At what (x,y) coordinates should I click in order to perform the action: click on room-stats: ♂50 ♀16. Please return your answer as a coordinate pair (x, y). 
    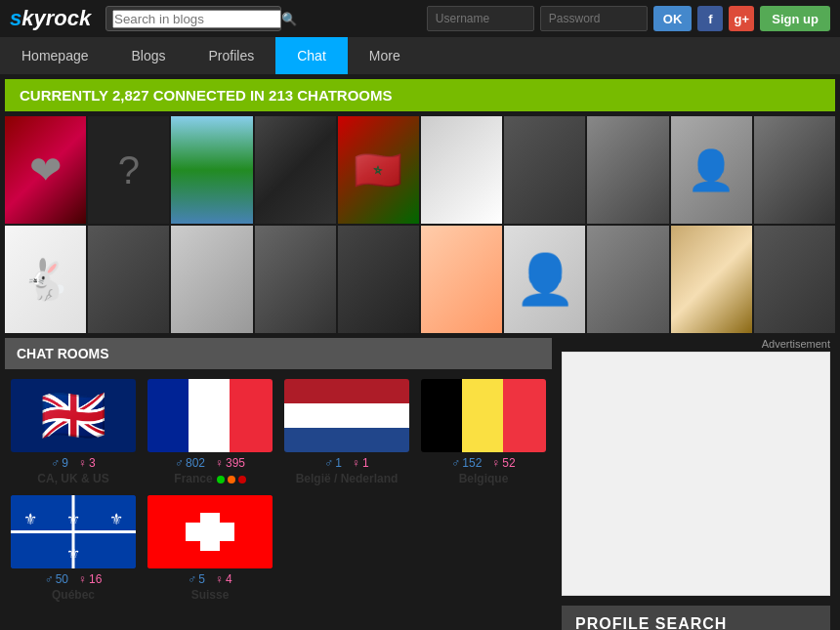
    Looking at the image, I should click on (74, 579).